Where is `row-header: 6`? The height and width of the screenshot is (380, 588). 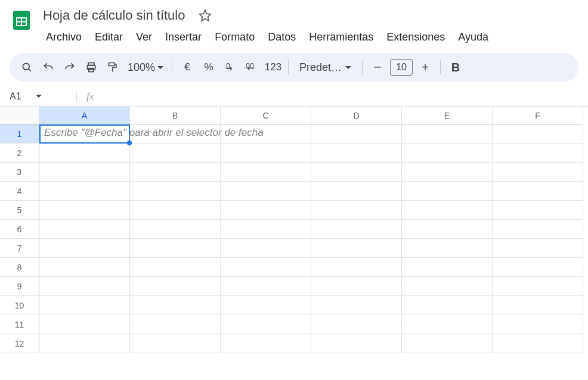
row-header: 6 is located at coordinates (20, 229).